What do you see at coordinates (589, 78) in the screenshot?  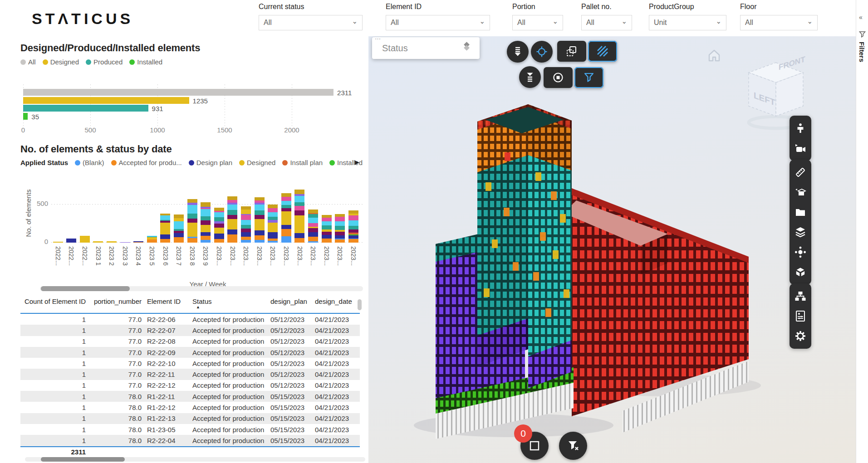 I see `viewer-filter-button` at bounding box center [589, 78].